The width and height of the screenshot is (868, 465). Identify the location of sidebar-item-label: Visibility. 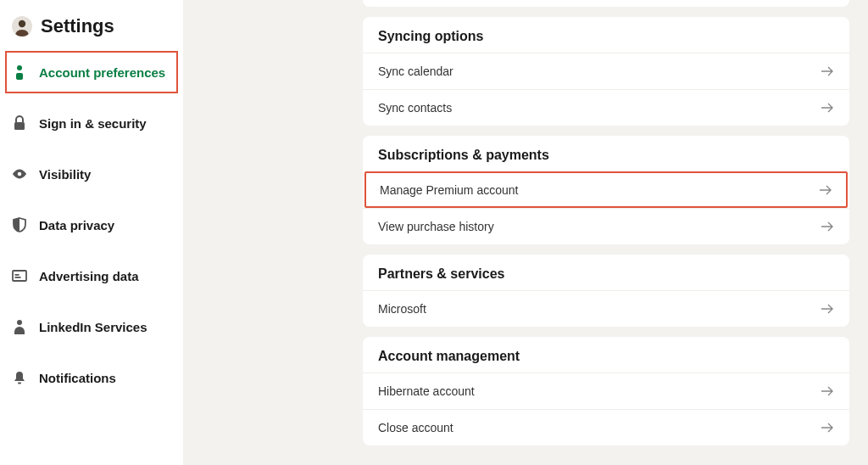
(64, 175).